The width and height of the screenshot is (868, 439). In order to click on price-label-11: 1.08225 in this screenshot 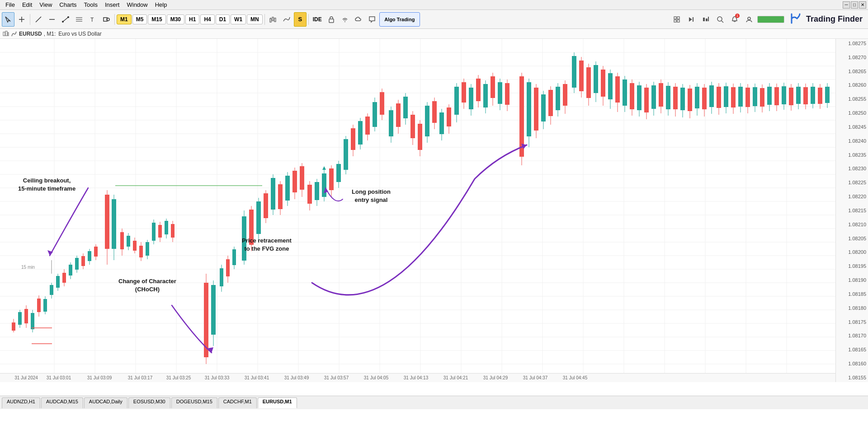, I will do `click(852, 182)`.